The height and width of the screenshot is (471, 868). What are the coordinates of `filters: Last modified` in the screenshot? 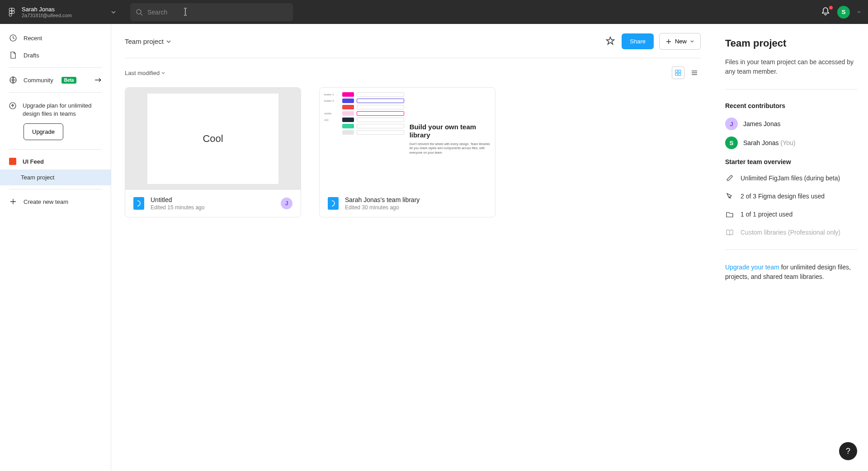 It's located at (413, 73).